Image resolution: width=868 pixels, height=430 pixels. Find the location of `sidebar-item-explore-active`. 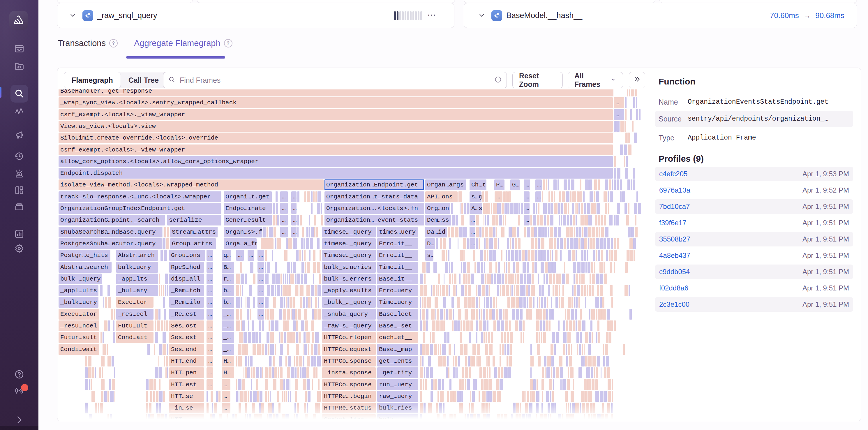

sidebar-item-explore-active is located at coordinates (20, 94).